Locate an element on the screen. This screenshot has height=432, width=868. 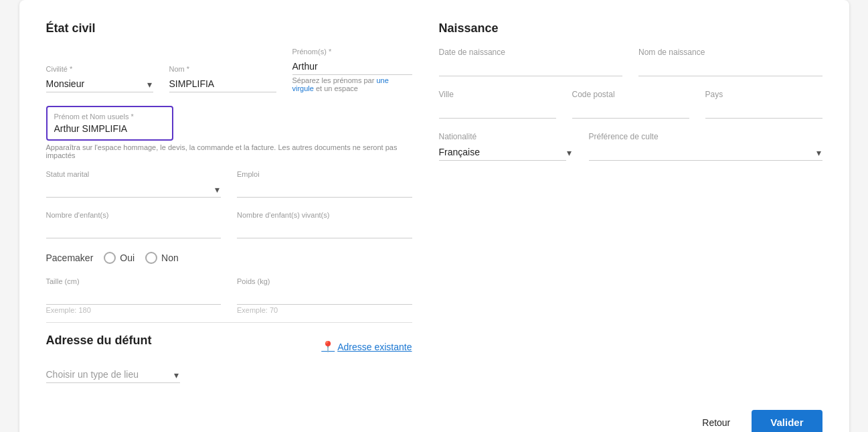
date-naissance-field: Date de naissance is located at coordinates (531, 62).